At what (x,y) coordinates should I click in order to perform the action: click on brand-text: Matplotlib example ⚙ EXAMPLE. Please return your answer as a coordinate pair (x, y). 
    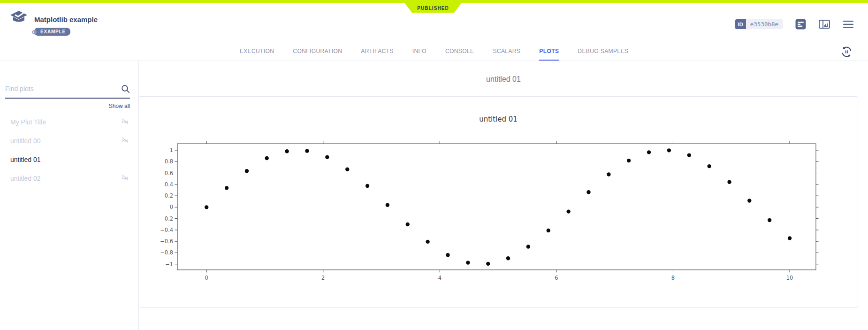
    Looking at the image, I should click on (66, 23).